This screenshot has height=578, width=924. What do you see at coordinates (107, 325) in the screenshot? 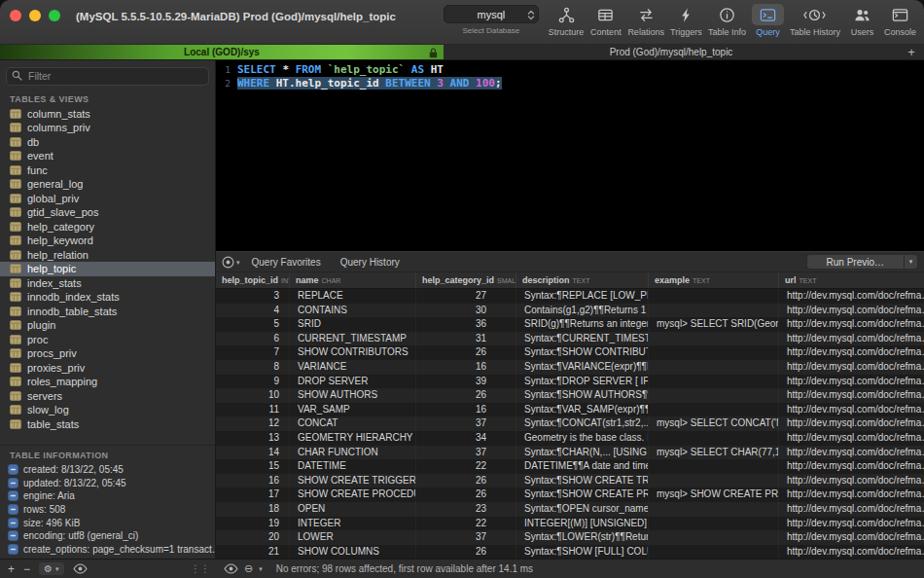
I see `sidebar-item-plugin: plugin` at bounding box center [107, 325].